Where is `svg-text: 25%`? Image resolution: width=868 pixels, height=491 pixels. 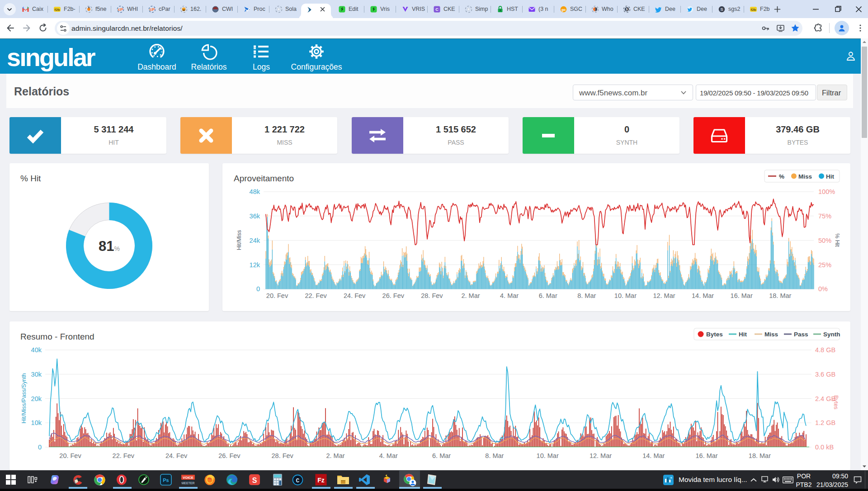
svg-text: 25% is located at coordinates (825, 265).